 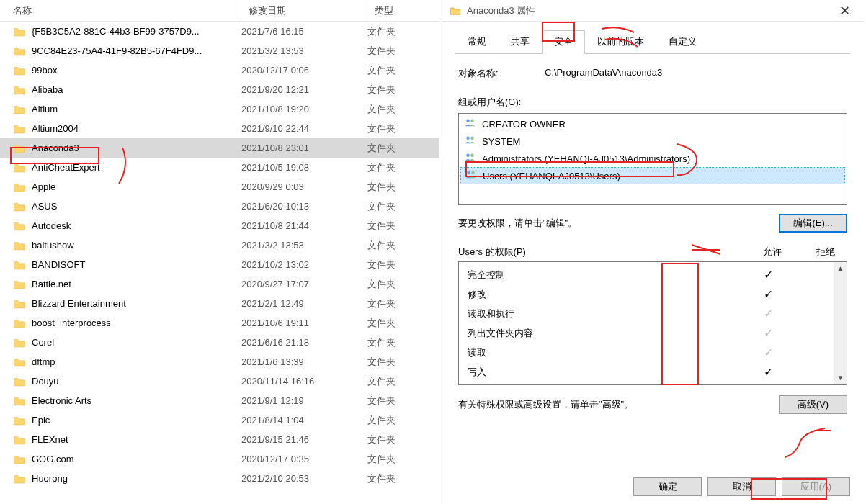 I want to click on file-date: 2020/12/17 0:06, so click(x=304, y=71).